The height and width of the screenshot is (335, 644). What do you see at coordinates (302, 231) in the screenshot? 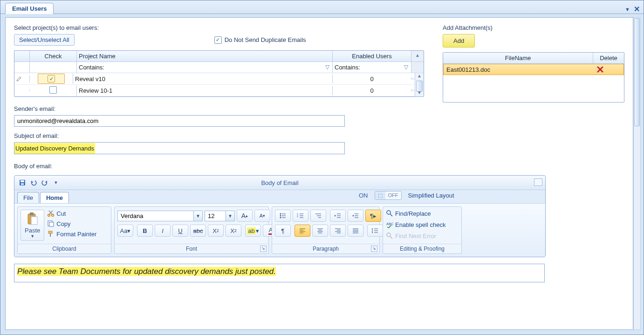
I see `align-left-button` at bounding box center [302, 231].